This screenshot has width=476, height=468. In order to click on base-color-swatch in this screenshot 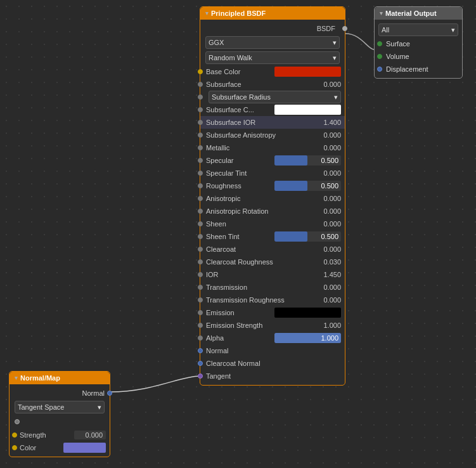, I will do `click(308, 72)`.